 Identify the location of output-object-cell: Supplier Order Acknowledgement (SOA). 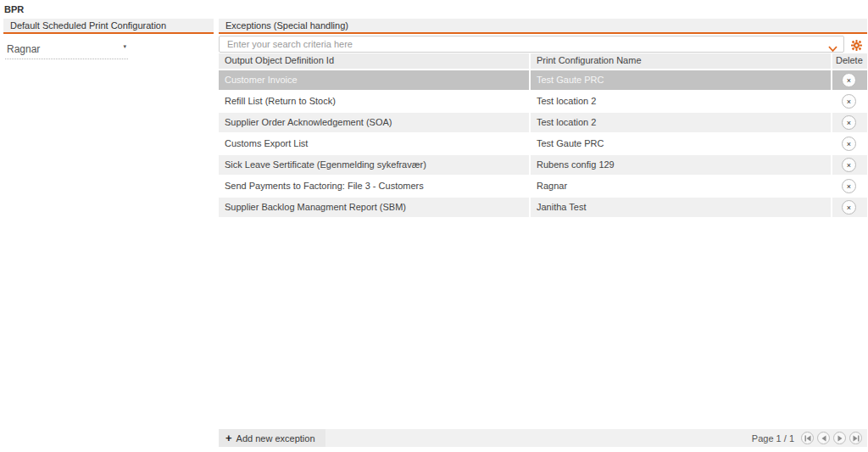
(375, 122).